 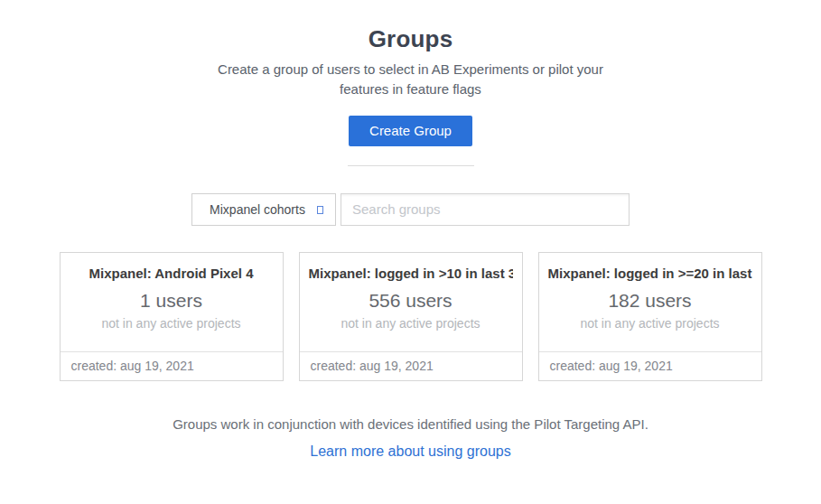 I want to click on create-group-button: Create Group, so click(x=410, y=131).